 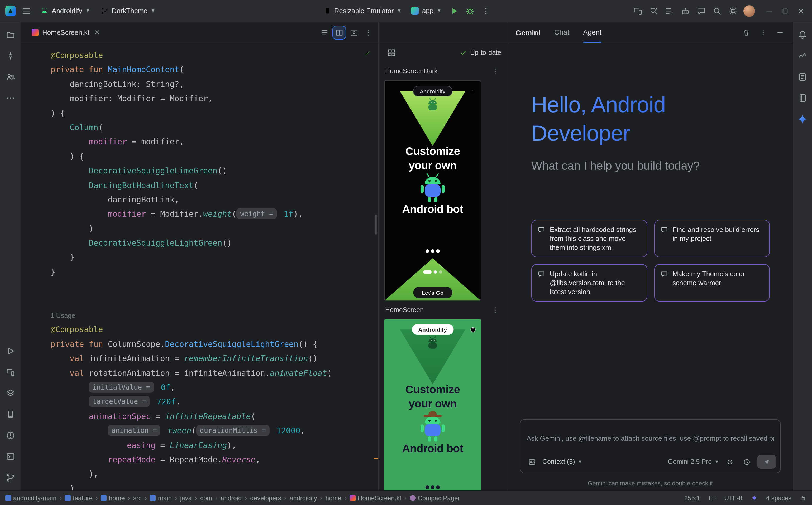 I want to click on chat-bubble-icon, so click(x=542, y=230).